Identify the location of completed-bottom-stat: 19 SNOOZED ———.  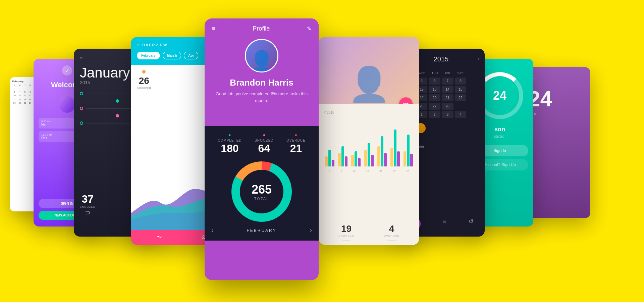
(346, 233).